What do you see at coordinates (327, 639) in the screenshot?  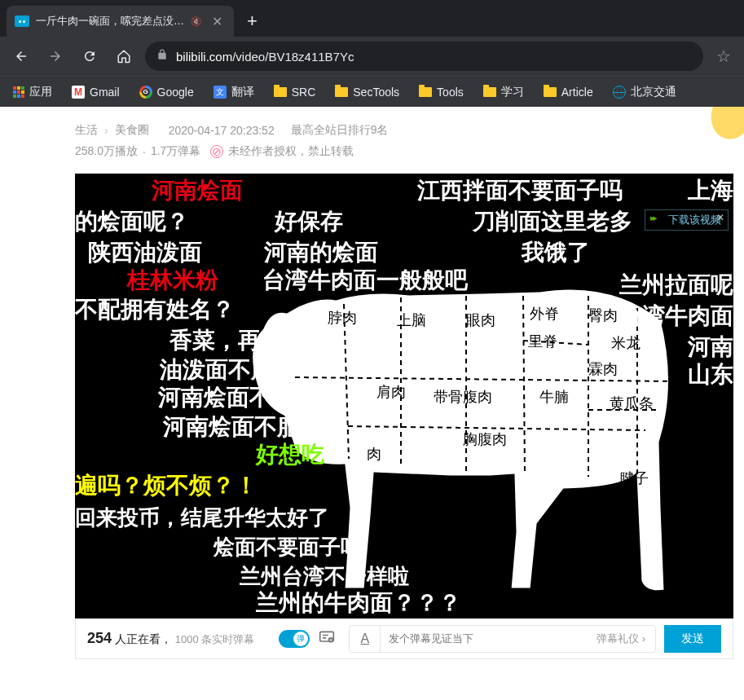 I see `danmaku-settings-button` at bounding box center [327, 639].